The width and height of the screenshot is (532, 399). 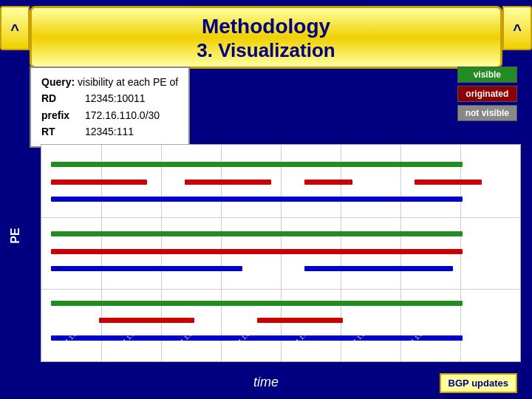 What do you see at coordinates (352, 345) in the screenshot?
I see `x-label-6: 29/07/11 1:5` at bounding box center [352, 345].